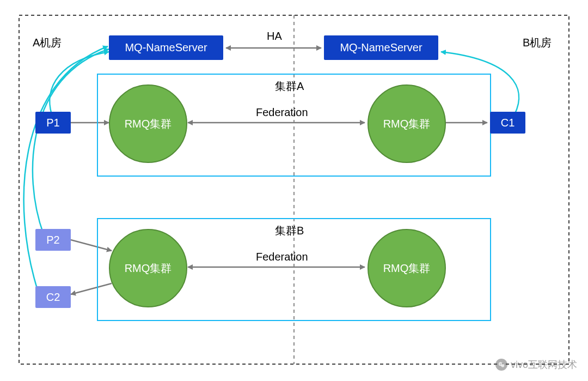 This screenshot has height=381, width=588. What do you see at coordinates (507, 123) in the screenshot?
I see `client-c1: C1` at bounding box center [507, 123].